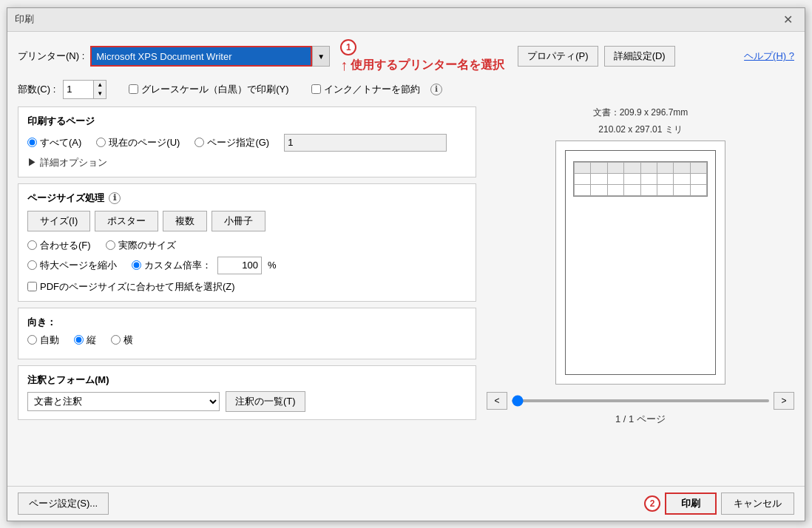  I want to click on prev-page-btn: <, so click(497, 401).